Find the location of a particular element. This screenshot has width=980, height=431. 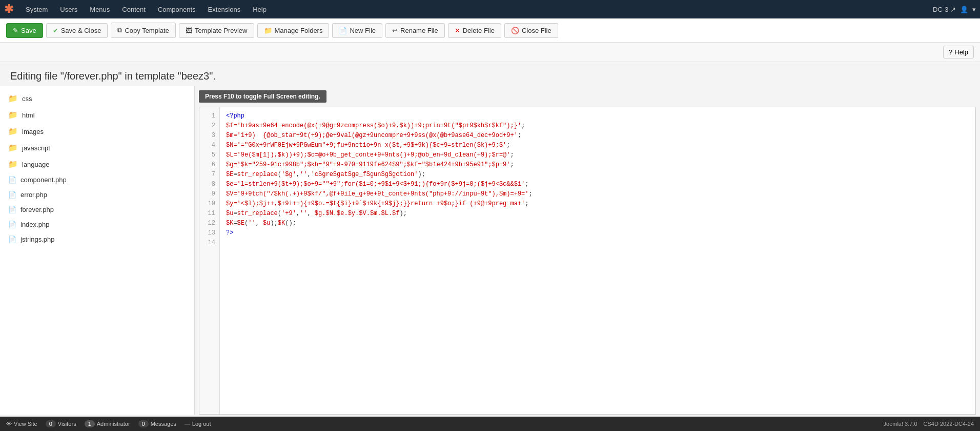

save-close-button: ✔ Save & Close is located at coordinates (77, 31).